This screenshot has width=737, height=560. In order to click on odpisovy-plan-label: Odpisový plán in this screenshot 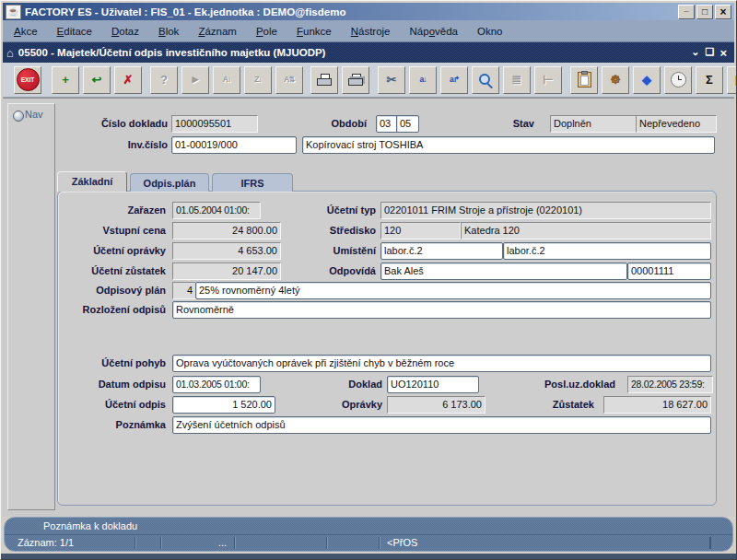, I will do `click(111, 290)`.